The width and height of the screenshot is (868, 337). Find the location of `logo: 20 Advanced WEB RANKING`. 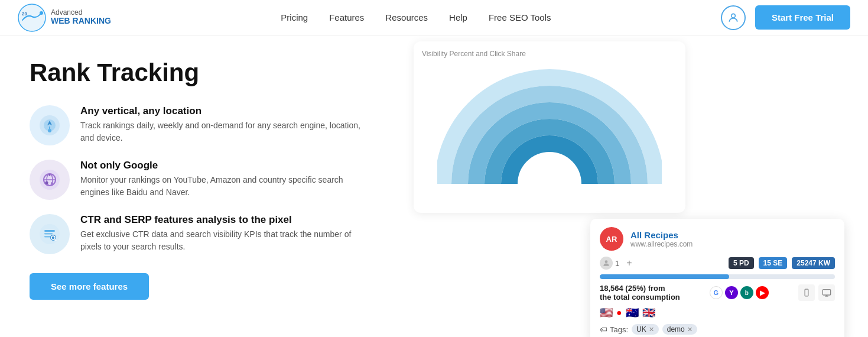

logo: 20 Advanced WEB RANKING is located at coordinates (64, 18).